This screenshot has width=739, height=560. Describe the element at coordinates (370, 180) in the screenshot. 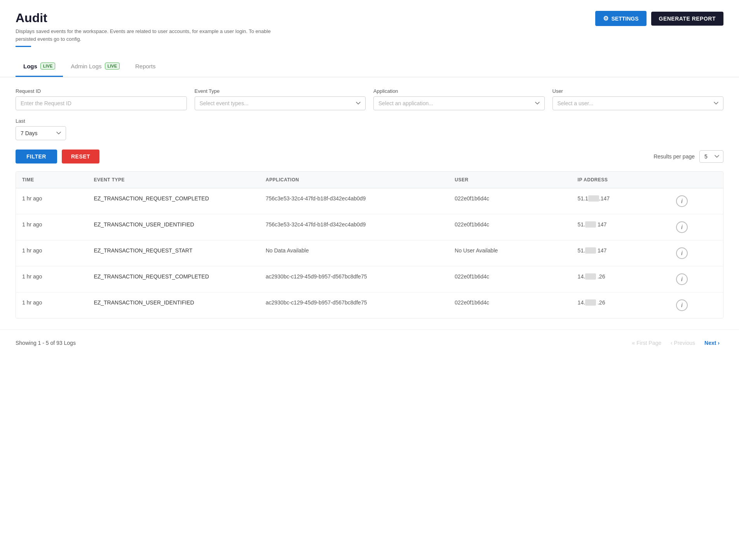

I see `table-header-row: TIME EVENT TYPE APPLICATION USER IP ADDR…` at that location.